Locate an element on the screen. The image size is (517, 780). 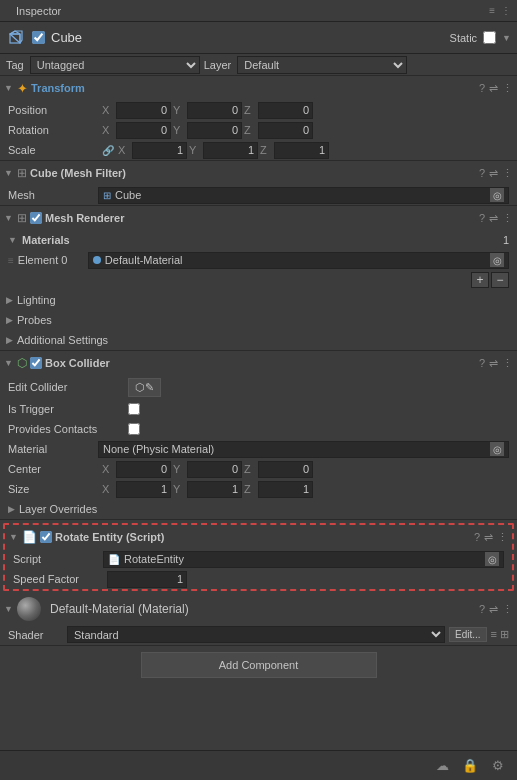
static-dropdown-arrow: ▼ is located at coordinates (506, 38).